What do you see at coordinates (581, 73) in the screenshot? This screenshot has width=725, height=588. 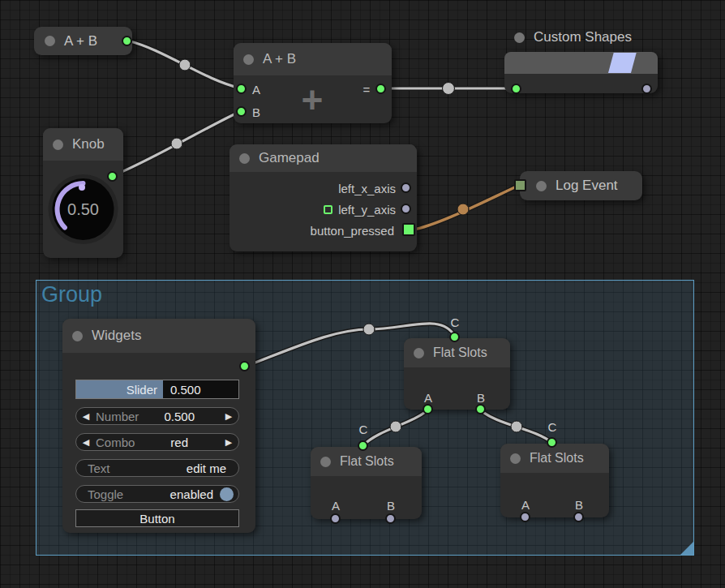 I see `node-custom-shapes` at bounding box center [581, 73].